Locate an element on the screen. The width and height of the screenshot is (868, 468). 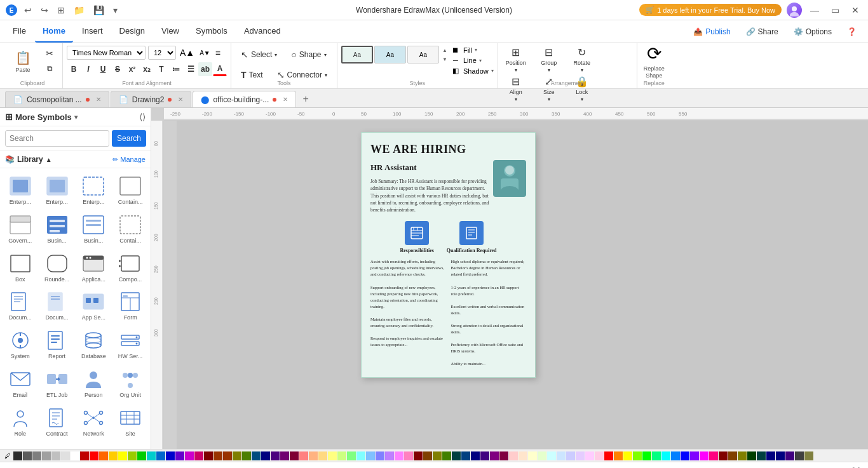
lock-btn: 🔒 Lock ▾ is located at coordinates (582, 89).